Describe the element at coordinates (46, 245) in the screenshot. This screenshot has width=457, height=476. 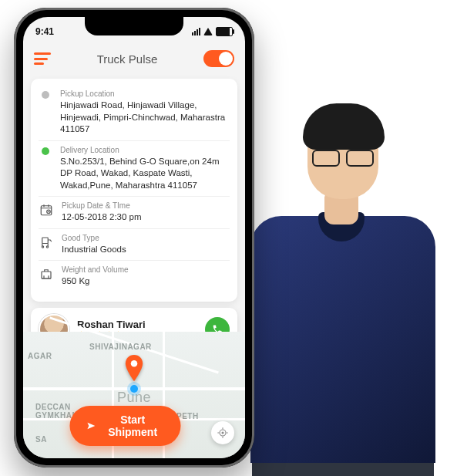
I see `goods-icon` at that location.